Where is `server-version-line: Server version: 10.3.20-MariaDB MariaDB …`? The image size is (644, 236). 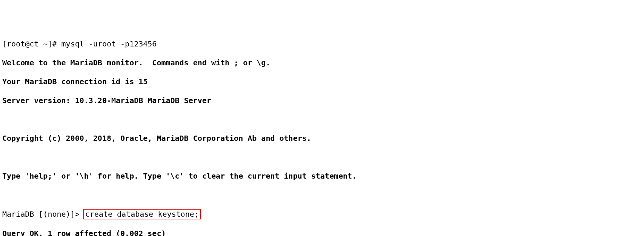 server-version-line: Server version: 10.3.20-MariaDB MariaDB … is located at coordinates (322, 100).